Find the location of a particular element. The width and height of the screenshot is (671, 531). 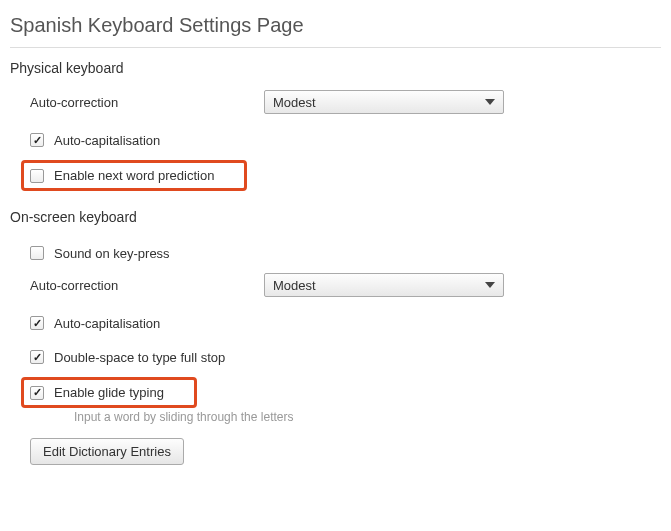

onscreen-double-space-label: Double-space to type full stop is located at coordinates (140, 358).